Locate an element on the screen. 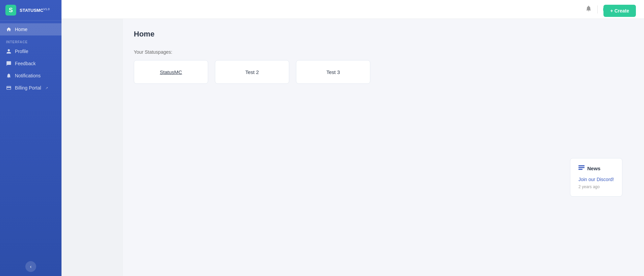 The height and width of the screenshot is (276, 644). news-header: News is located at coordinates (596, 168).